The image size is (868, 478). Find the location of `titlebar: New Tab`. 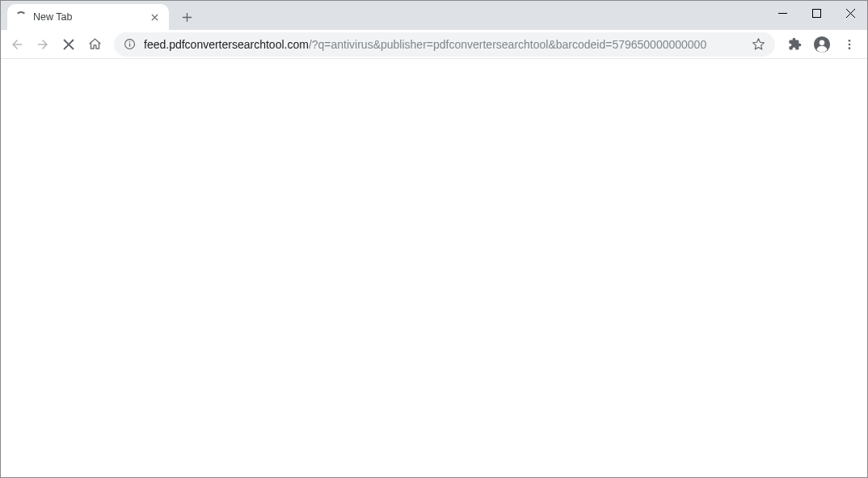

titlebar: New Tab is located at coordinates (434, 15).